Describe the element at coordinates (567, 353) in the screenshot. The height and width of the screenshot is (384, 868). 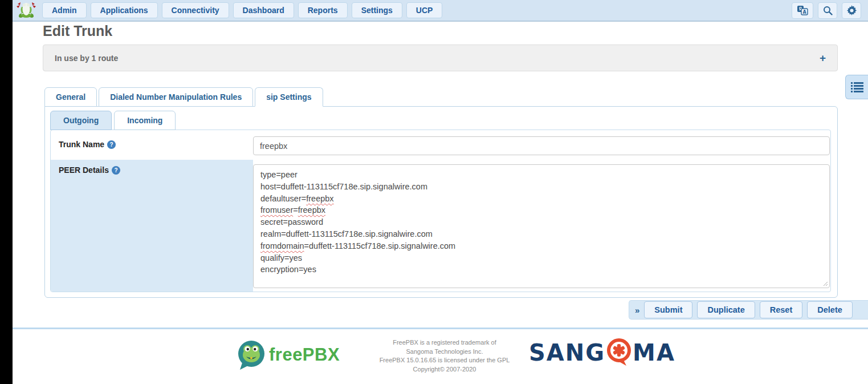
I see `sangoma-text-left: SANG` at that location.